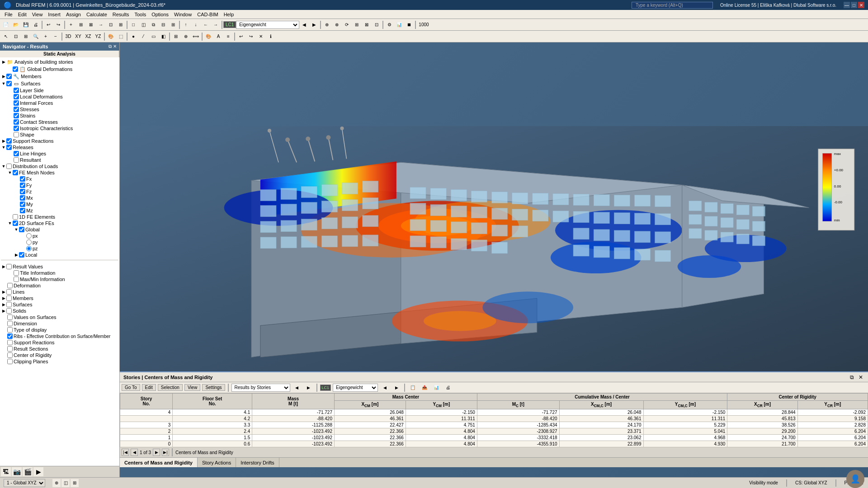 The width and height of the screenshot is (868, 488). Describe the element at coordinates (16, 25) in the screenshot. I see `open-button: 📂` at that location.